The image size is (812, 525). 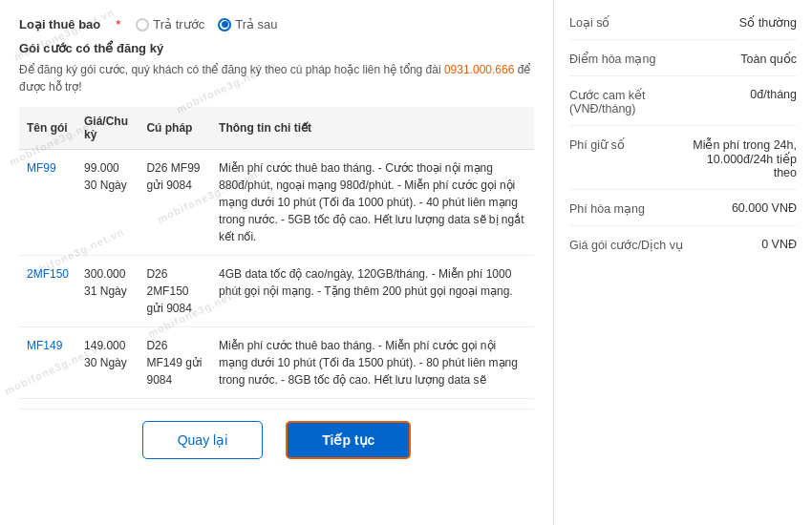 What do you see at coordinates (107, 202) in the screenshot?
I see `pkg-price-mf99: 99.000 30 Ngày` at bounding box center [107, 202].